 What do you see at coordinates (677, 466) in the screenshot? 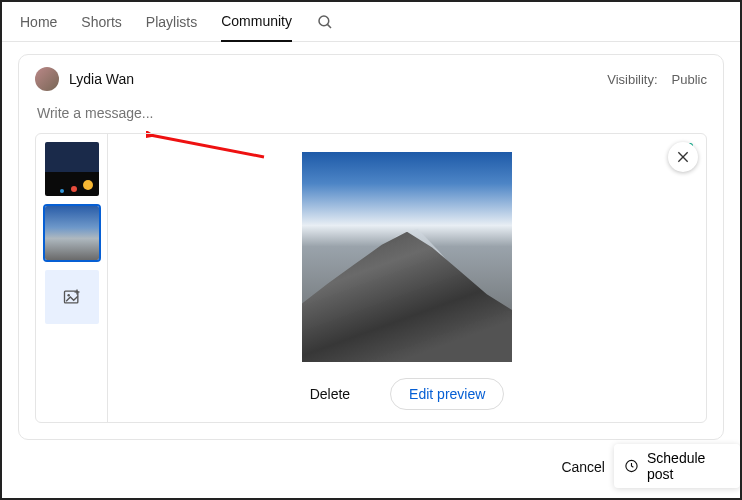
I see `schedule-post-option: Schedule post` at bounding box center [677, 466].